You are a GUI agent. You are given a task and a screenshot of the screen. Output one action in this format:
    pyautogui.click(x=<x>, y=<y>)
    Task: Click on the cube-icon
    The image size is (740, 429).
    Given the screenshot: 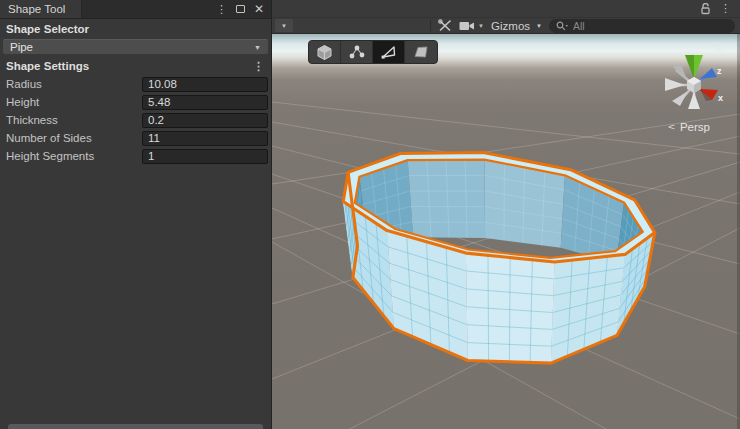 What is the action you would take?
    pyautogui.click(x=324, y=52)
    